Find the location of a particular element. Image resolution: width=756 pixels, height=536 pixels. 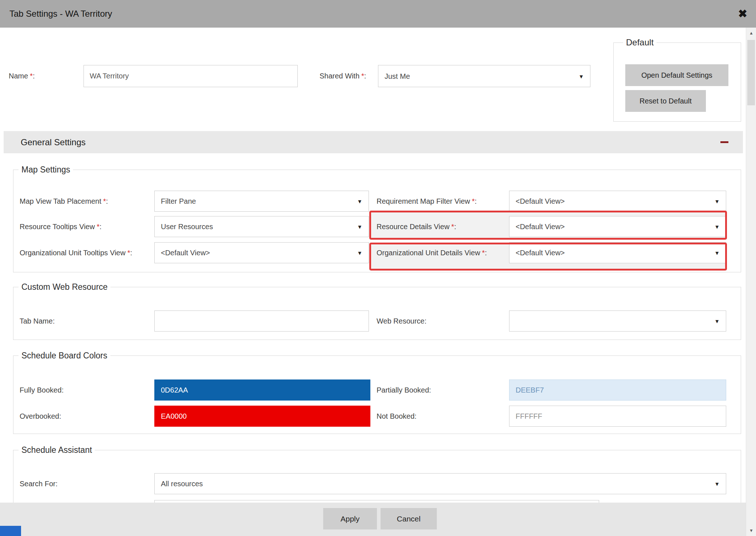

web-resource-dropdown: ▼ is located at coordinates (618, 321).